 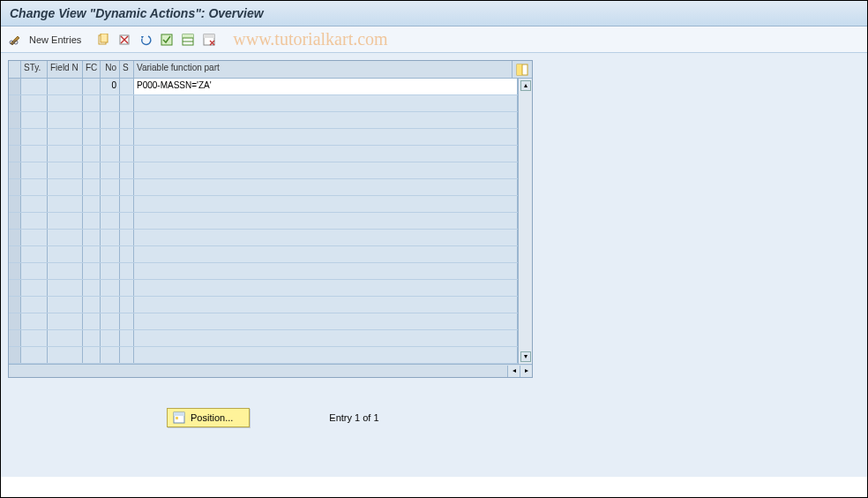 What do you see at coordinates (124, 40) in the screenshot?
I see `delete-icon` at bounding box center [124, 40].